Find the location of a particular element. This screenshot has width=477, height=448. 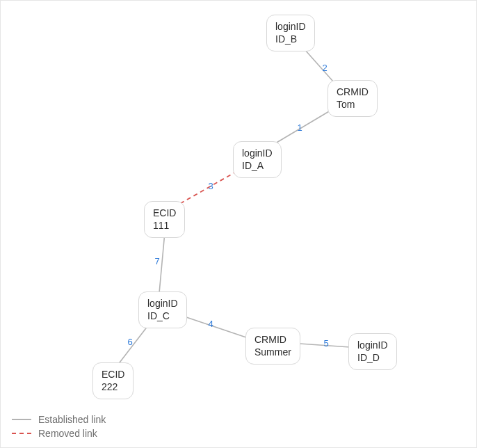

legend: Established link Removed link is located at coordinates (58, 425).